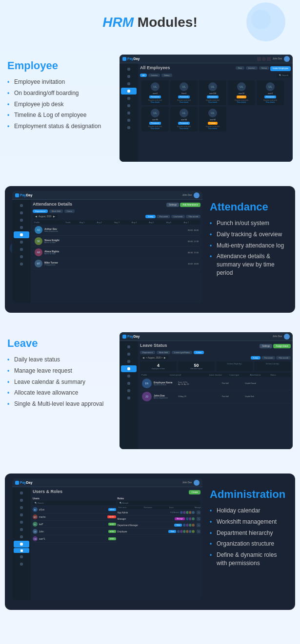 Image resolution: width=300 pixels, height=644 pixels. Describe the element at coordinates (115, 264) in the screenshot. I see `att-profile-info-4: Mike Turner IT Department` at that location.